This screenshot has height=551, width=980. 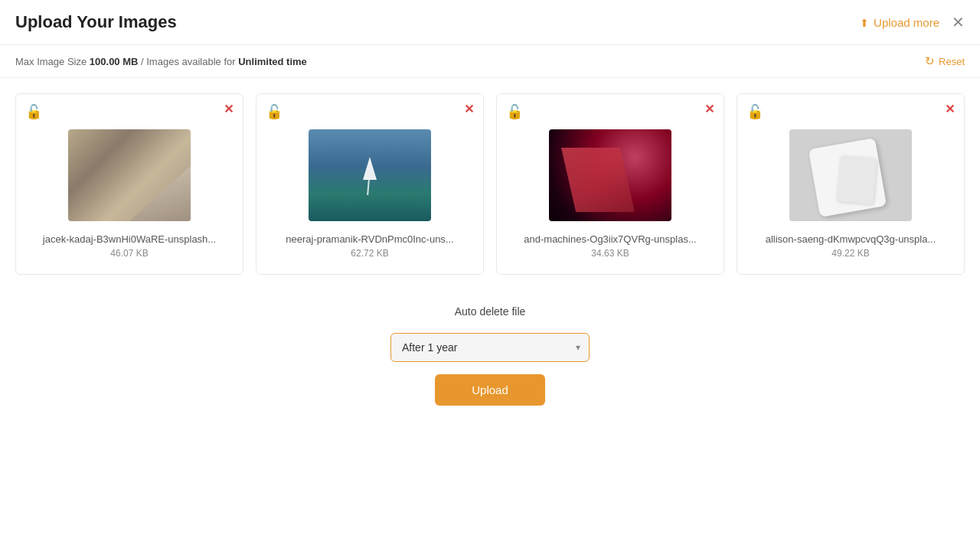 I want to click on filename-3: and-machines-Og3iix7QVRg-unsplas..., so click(x=609, y=239).